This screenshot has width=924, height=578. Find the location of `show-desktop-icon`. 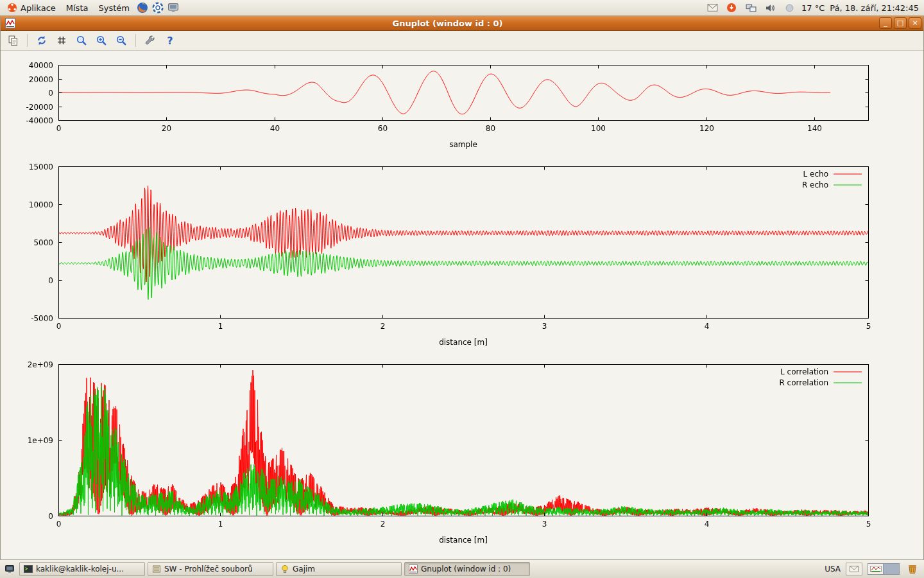

show-desktop-icon is located at coordinates (10, 569).